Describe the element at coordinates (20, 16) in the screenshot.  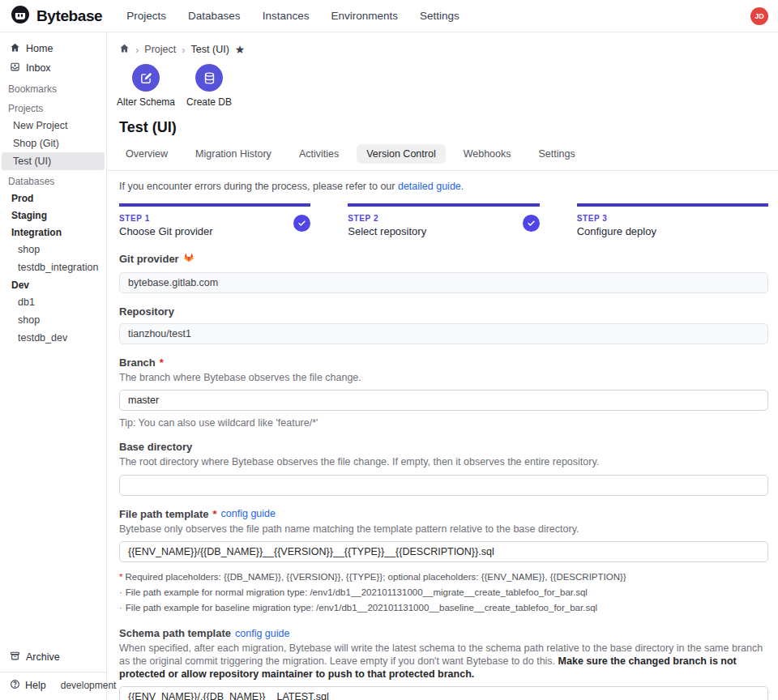
I see `bytebase-logo-icon` at that location.